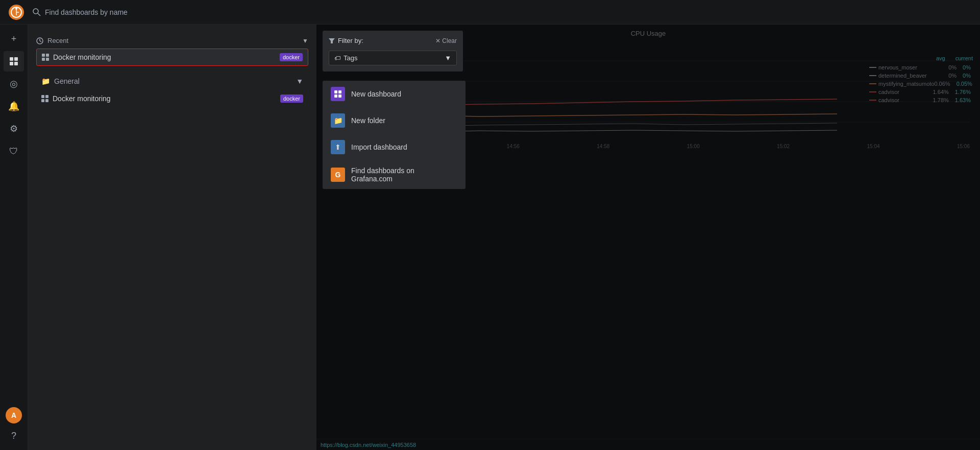  Describe the element at coordinates (351, 41) in the screenshot. I see `filter-title-label: Filter by:` at that location.